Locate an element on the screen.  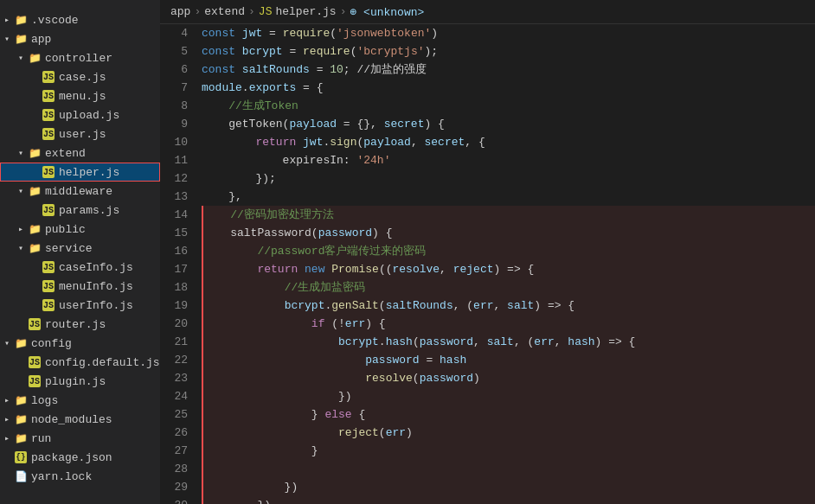
code-line-15: saltPassword(password) { is located at coordinates (509, 233).